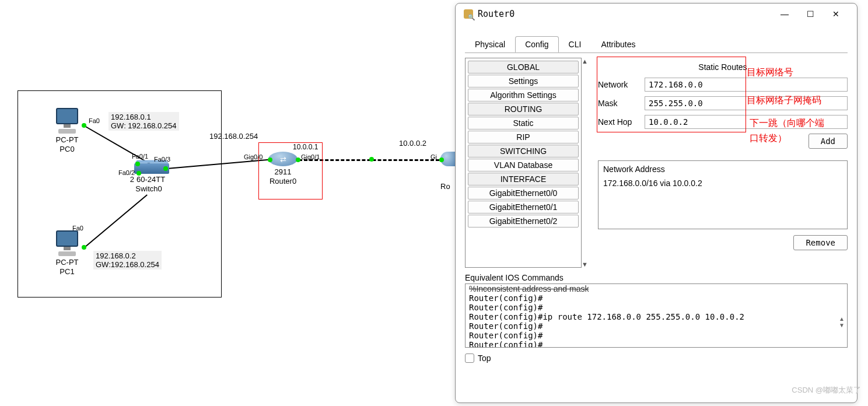  I want to click on router1-name: Ro, so click(446, 187).